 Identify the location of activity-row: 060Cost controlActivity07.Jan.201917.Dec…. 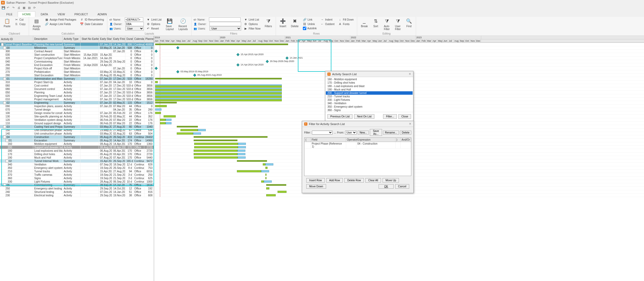
(77, 85).